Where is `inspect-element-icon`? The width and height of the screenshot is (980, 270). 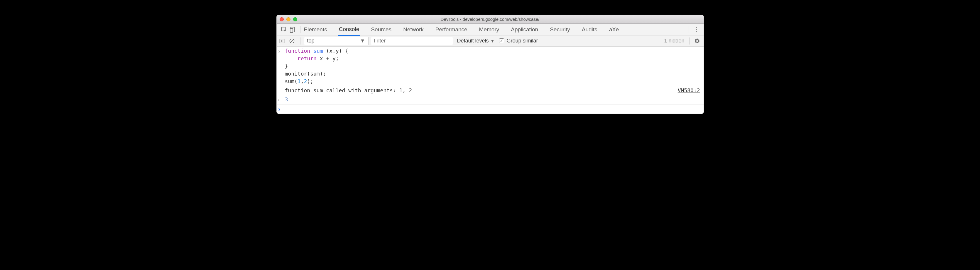 inspect-element-icon is located at coordinates (284, 30).